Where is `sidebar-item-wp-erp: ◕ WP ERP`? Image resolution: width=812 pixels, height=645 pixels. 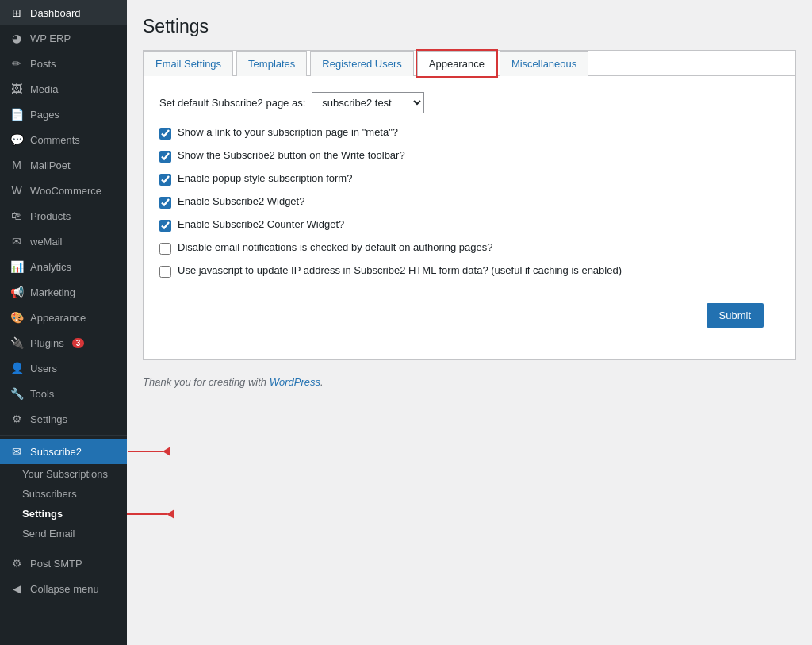 sidebar-item-wp-erp: ◕ WP ERP is located at coordinates (63, 38).